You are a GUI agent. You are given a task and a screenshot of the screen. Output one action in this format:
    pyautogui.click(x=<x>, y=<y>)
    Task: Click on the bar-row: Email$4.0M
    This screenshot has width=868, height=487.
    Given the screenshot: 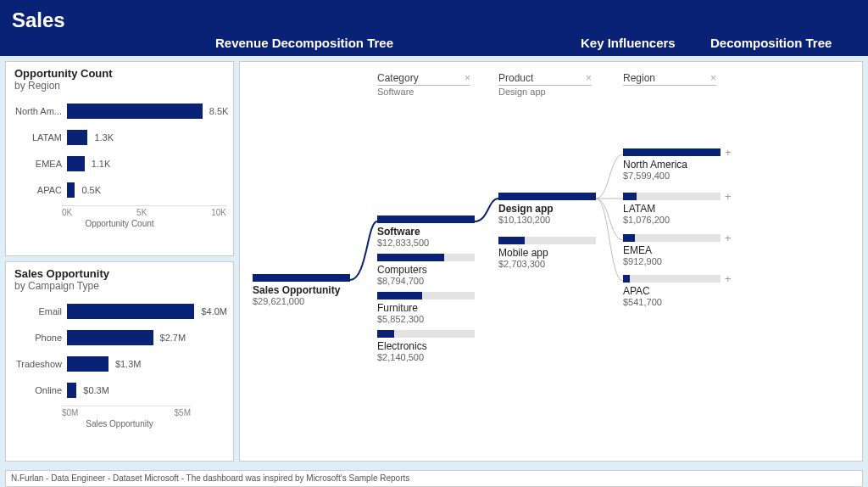 What is the action you would take?
    pyautogui.click(x=120, y=311)
    